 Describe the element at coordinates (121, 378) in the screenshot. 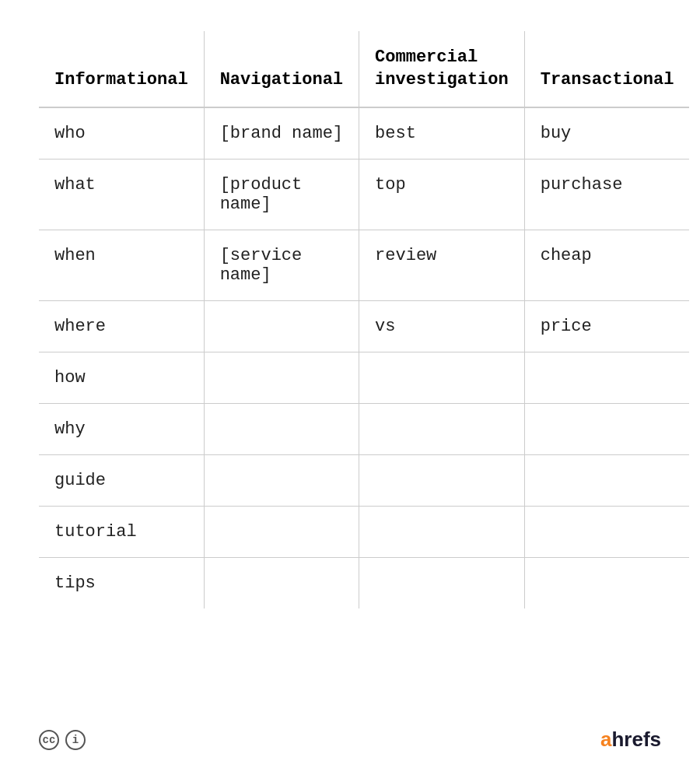

I see `cell-informational-4: how` at that location.